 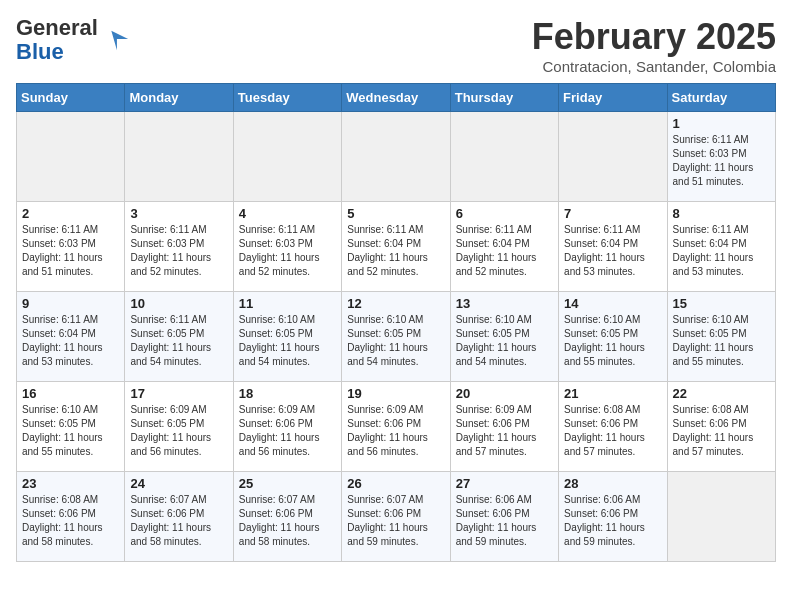 What do you see at coordinates (654, 37) in the screenshot?
I see `month-title: February 2025` at bounding box center [654, 37].